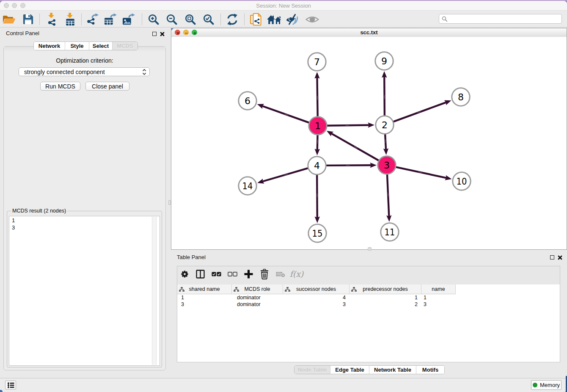 Image resolution: width=567 pixels, height=392 pixels. What do you see at coordinates (205, 290) in the screenshot?
I see `column-header-shared-name: shared name` at bounding box center [205, 290].